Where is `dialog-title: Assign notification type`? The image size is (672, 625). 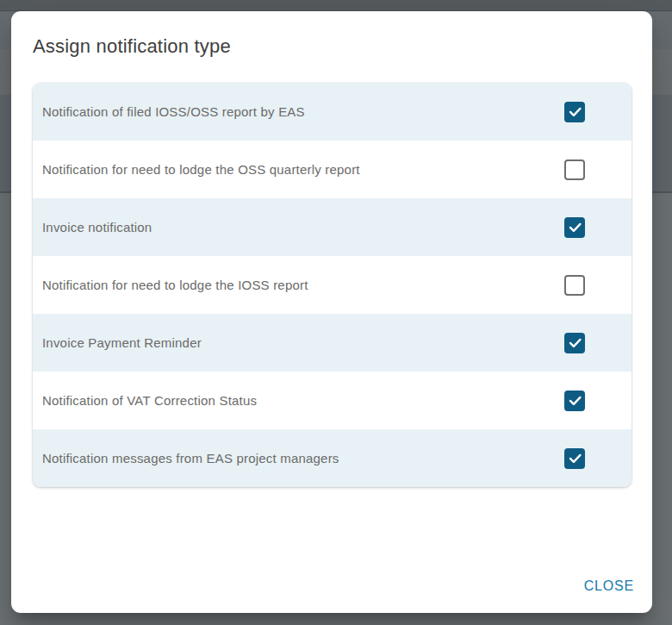
dialog-title: Assign notification type is located at coordinates (332, 47).